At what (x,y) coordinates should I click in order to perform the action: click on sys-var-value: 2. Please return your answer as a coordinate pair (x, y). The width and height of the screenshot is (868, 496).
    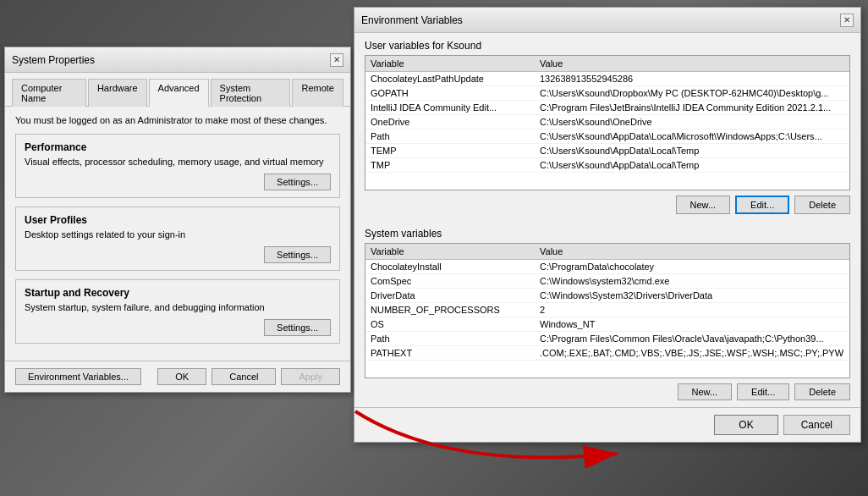
    Looking at the image, I should click on (692, 310).